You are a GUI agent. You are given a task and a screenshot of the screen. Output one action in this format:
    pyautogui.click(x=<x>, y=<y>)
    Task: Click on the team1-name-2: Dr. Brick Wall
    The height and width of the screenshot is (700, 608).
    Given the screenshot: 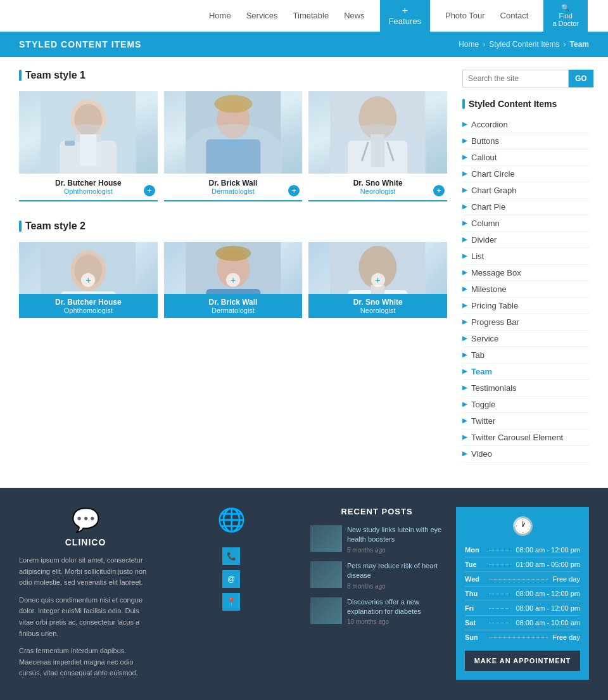 What is the action you would take?
    pyautogui.click(x=233, y=183)
    